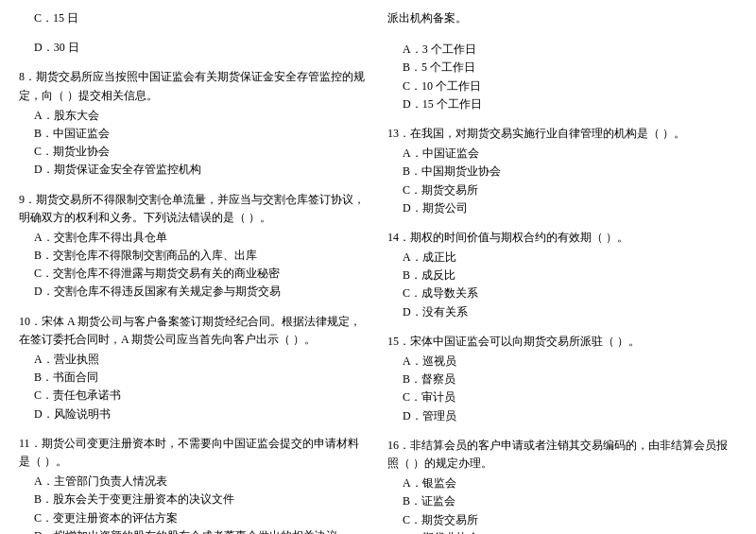  Describe the element at coordinates (194, 499) in the screenshot. I see `q11-option-b: B．股东会关于变更注册资本的决议文件` at that location.